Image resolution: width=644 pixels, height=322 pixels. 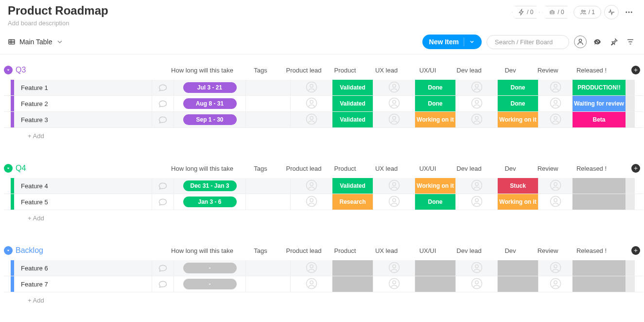 I want to click on hide-button, so click(x=597, y=42).